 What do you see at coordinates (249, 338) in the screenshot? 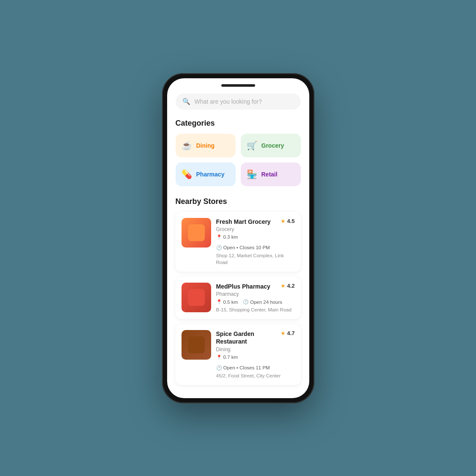
I see `store-name-spice-garden: Spice Garden Restaurant` at bounding box center [249, 338].